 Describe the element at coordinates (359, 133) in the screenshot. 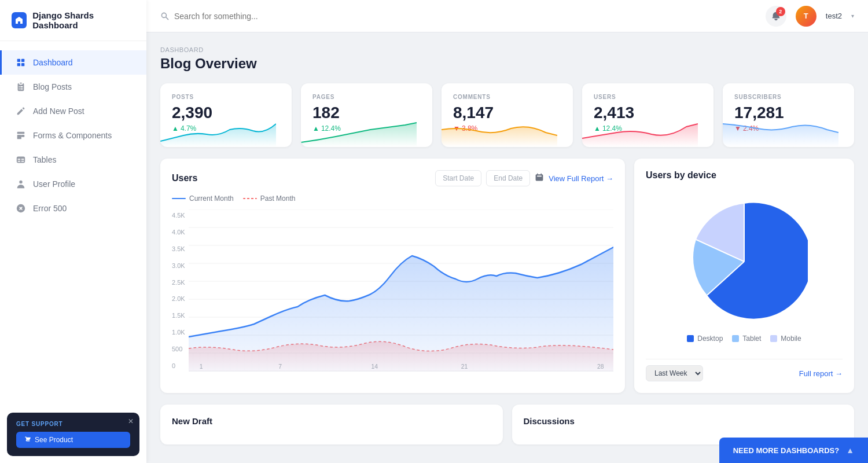

I see `pages-sparkline` at that location.